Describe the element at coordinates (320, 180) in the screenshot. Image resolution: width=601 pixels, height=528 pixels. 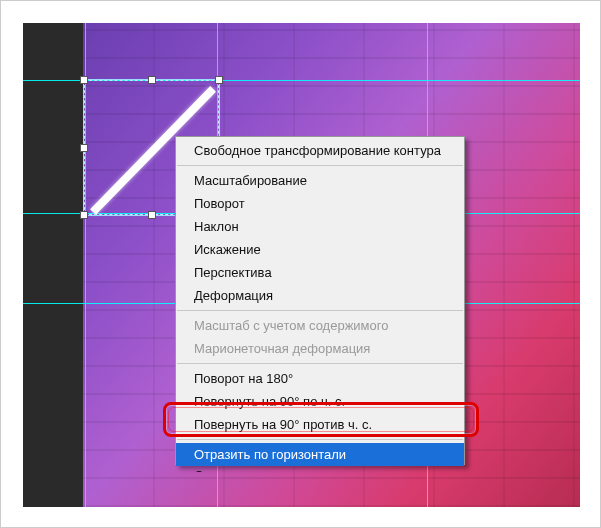
I see `menu-item-transform-0: Масштабирование` at that location.